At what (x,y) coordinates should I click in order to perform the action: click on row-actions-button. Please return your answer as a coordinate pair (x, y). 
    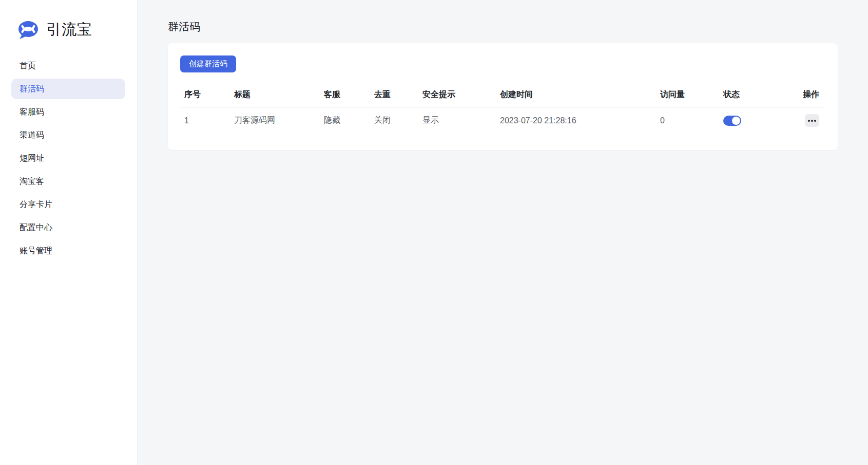
    Looking at the image, I should click on (812, 120).